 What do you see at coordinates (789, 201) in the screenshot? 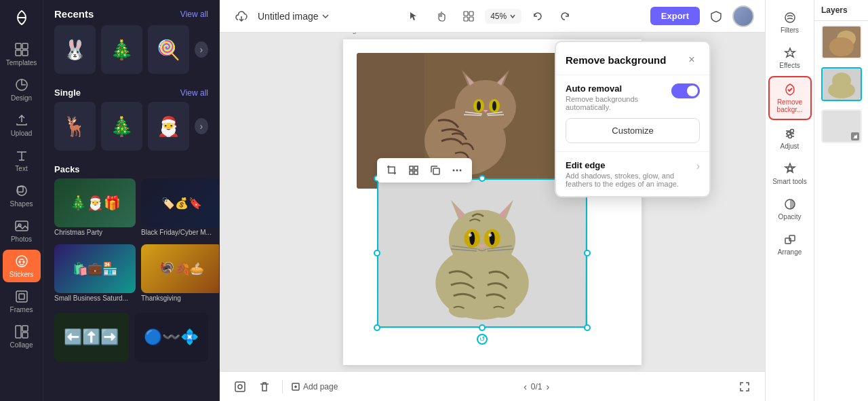
I see `right-panel-tools: Filters Effects Remove backgr... Adjust` at bounding box center [789, 201].